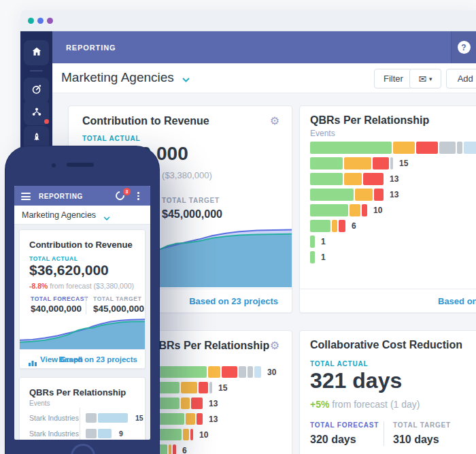 Image resolution: width=476 pixels, height=454 pixels. I want to click on notification-badge: 3, so click(126, 192).